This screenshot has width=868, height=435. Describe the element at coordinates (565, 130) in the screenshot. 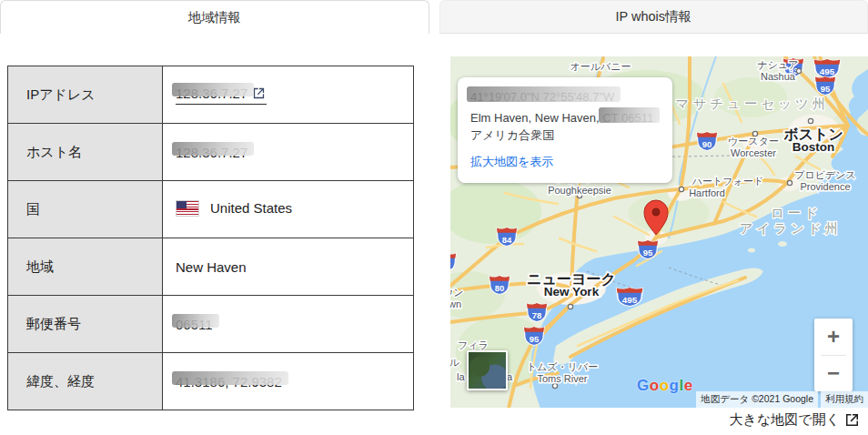

I see `map-info-window: 41°19'07.0"N 72°55'48.7"W Elm Haven, New…` at that location.